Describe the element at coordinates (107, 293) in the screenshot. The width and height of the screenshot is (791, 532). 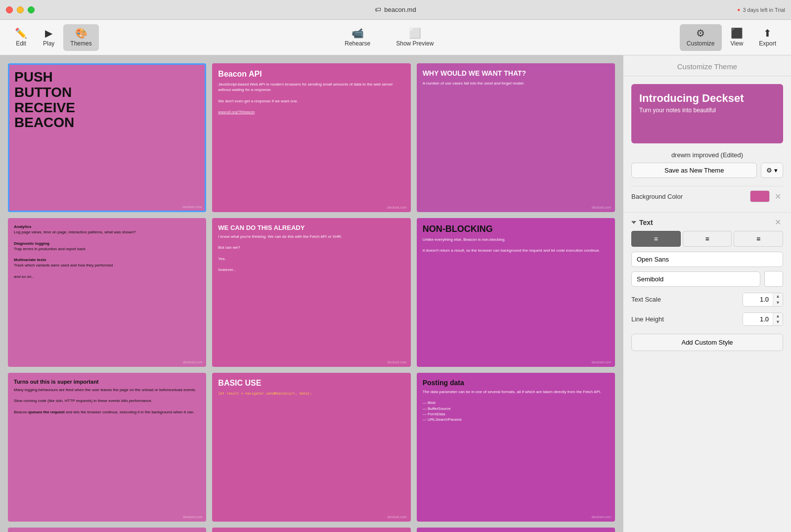
I see `slide-content-4: Analytics Log page views, time on page, …` at that location.